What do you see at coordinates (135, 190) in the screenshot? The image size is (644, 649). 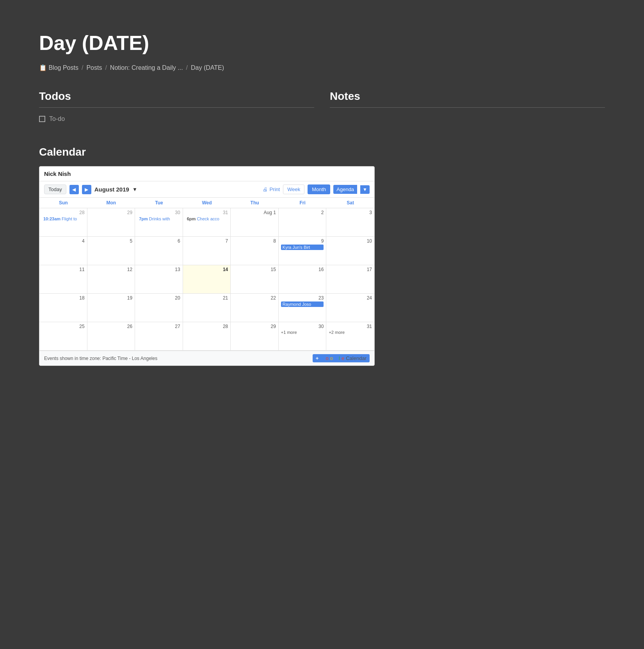 I see `cal-month-dropdown: ▼` at bounding box center [135, 190].